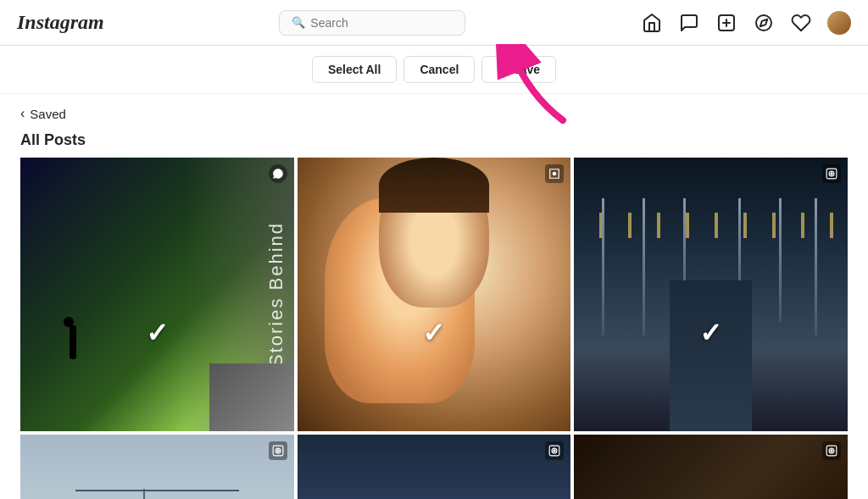  I want to click on cancel-button: Cancel, so click(439, 69).